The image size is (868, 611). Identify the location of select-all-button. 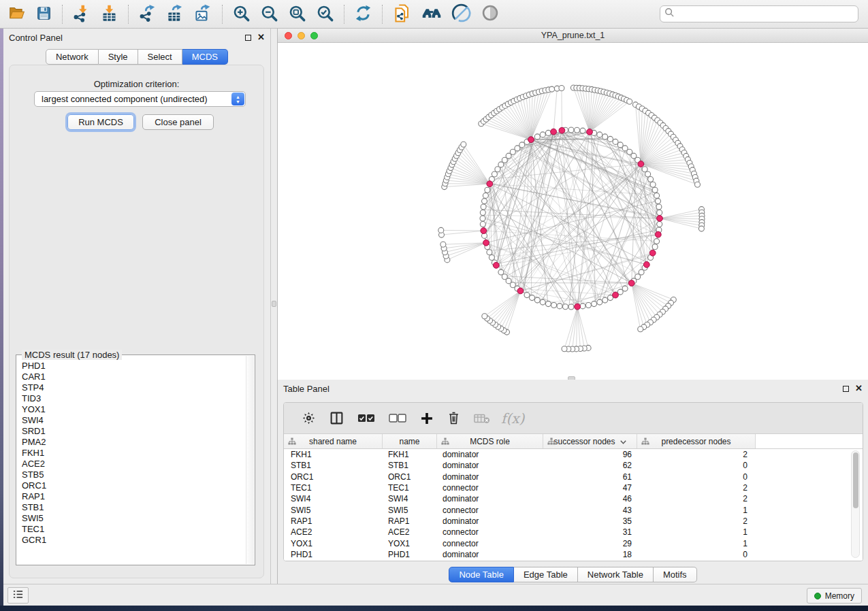
(366, 418).